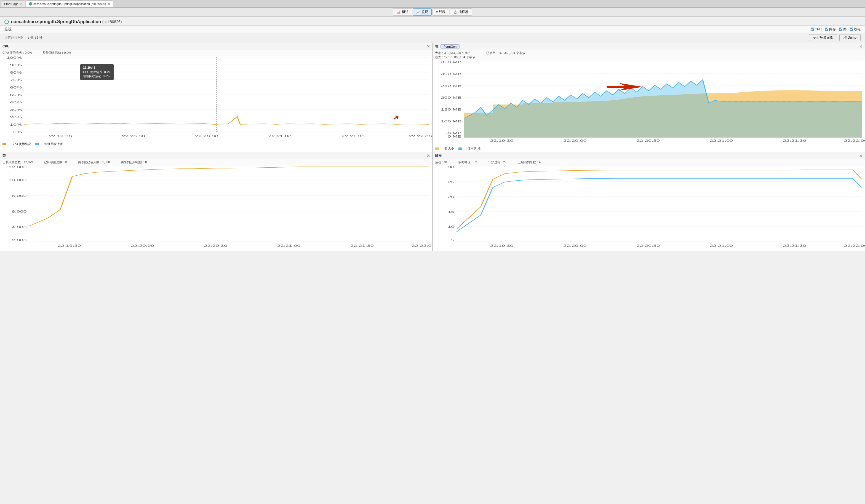 The height and width of the screenshot is (504, 865). I want to click on checkbox-thread: 线程, so click(855, 30).